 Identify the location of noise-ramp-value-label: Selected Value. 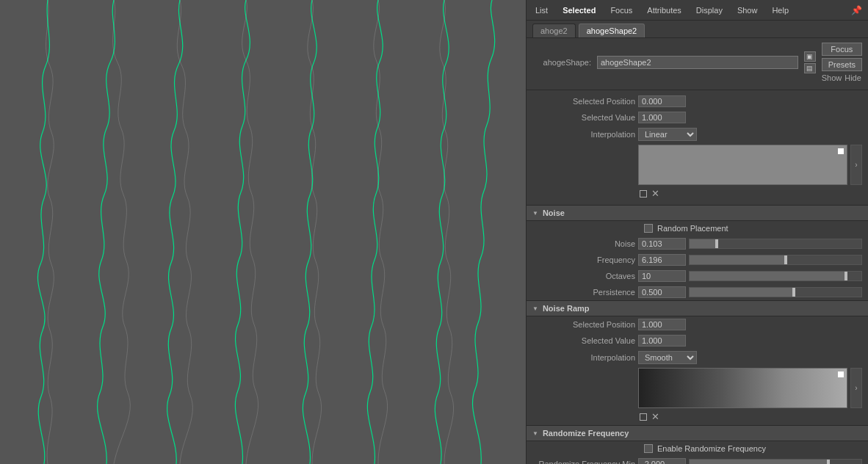
(584, 341).